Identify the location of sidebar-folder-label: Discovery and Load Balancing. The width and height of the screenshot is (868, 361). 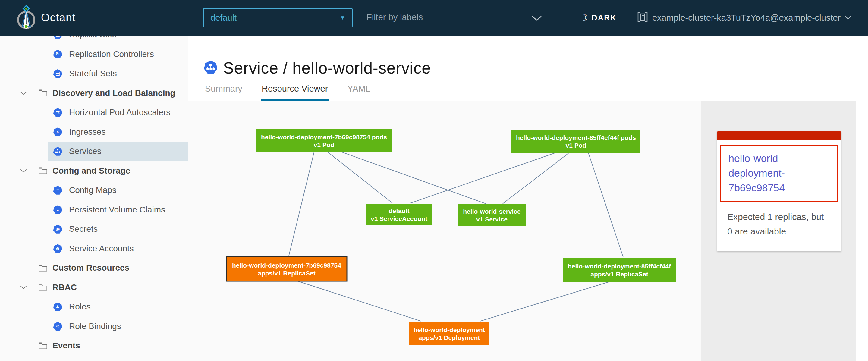
(114, 93).